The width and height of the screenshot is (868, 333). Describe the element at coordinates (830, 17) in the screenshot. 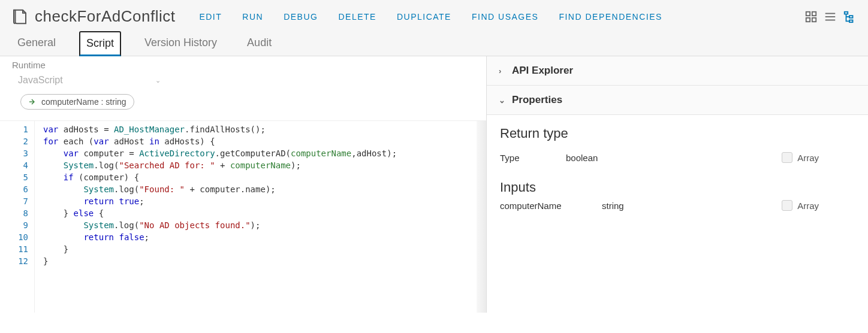

I see `view-toggles` at that location.